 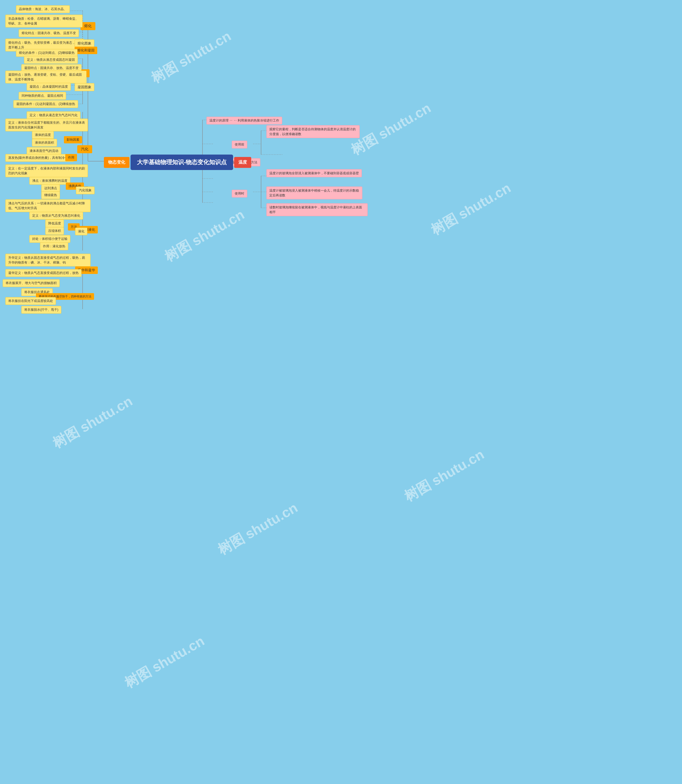 What do you see at coordinates (88, 26) in the screenshot?
I see `branch-rouhua: 熔化` at bounding box center [88, 26].